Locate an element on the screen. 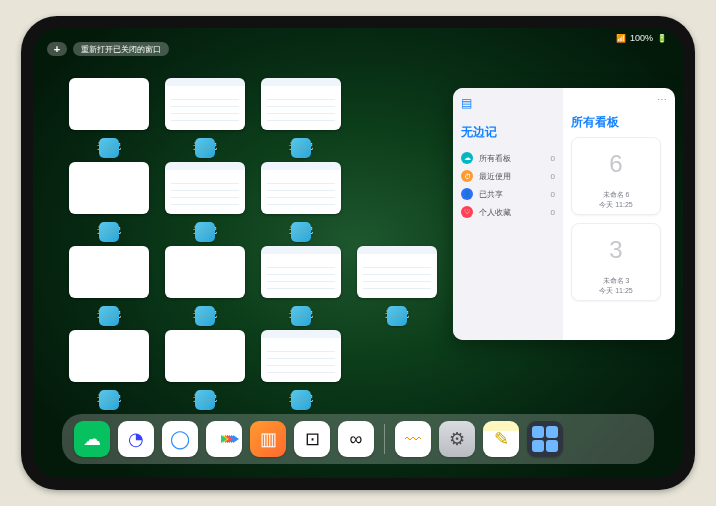  dock-app-notes: ✎ is located at coordinates (501, 439).